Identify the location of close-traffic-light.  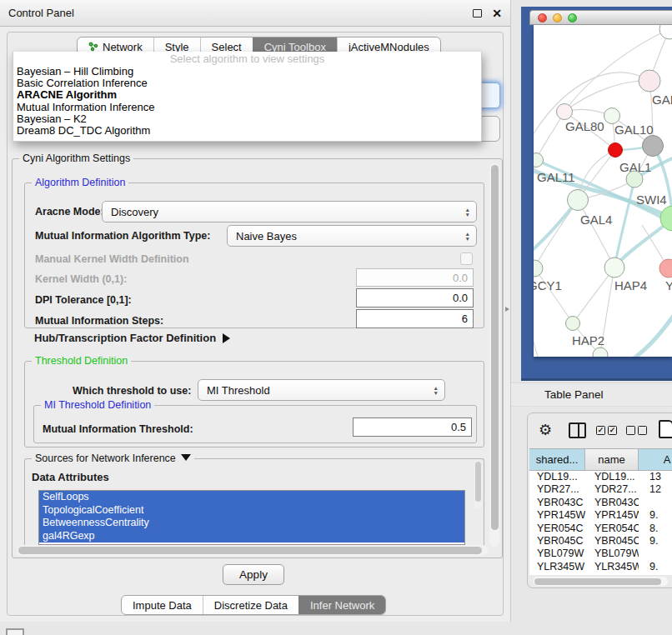
(542, 18).